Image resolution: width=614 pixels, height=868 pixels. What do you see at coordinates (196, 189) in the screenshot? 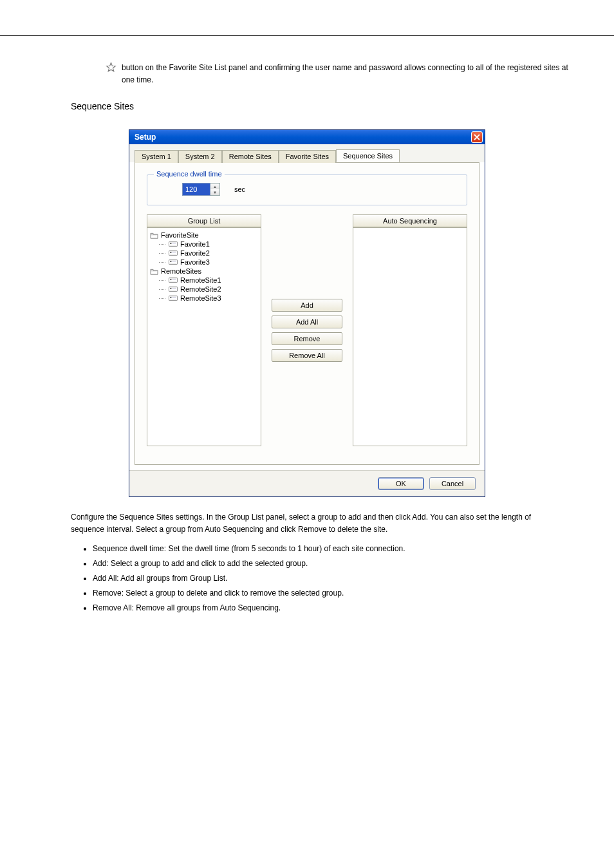
I see `dwell-time-input` at bounding box center [196, 189].